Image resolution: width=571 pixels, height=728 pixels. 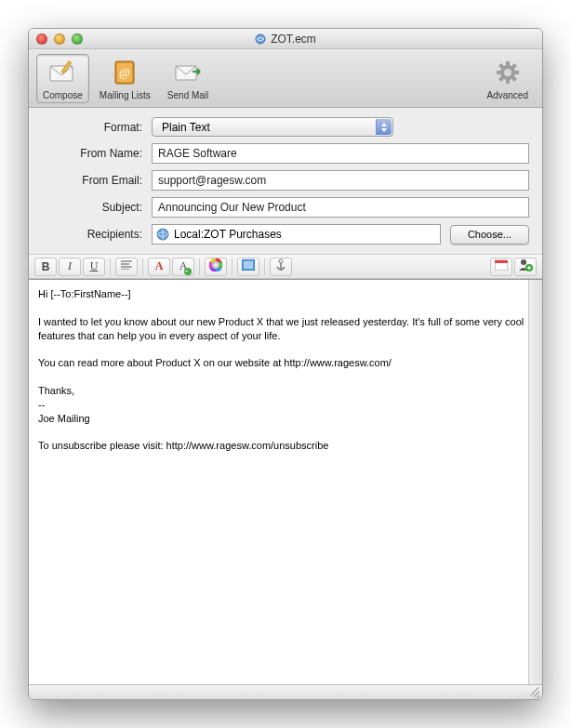 What do you see at coordinates (188, 73) in the screenshot?
I see `send-mail-icon` at bounding box center [188, 73].